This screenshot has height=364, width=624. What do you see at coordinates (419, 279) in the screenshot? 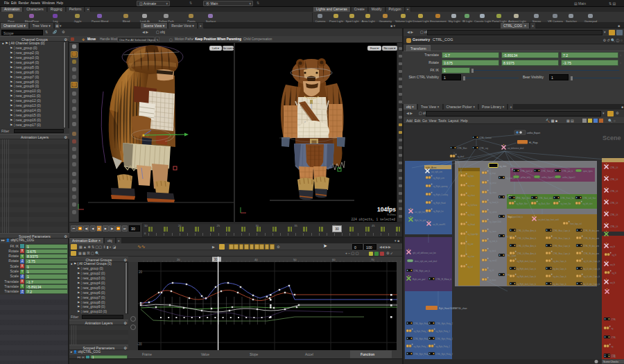
I see `svg-text: Right_arm_goal` at bounding box center [419, 279].